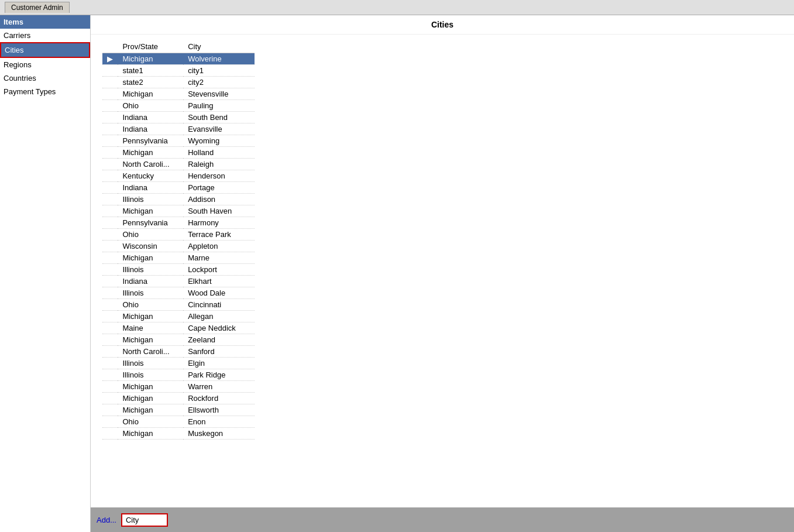 This screenshot has height=532, width=794. What do you see at coordinates (178, 59) in the screenshot?
I see `table-row: ▶MichiganWolverine` at bounding box center [178, 59].